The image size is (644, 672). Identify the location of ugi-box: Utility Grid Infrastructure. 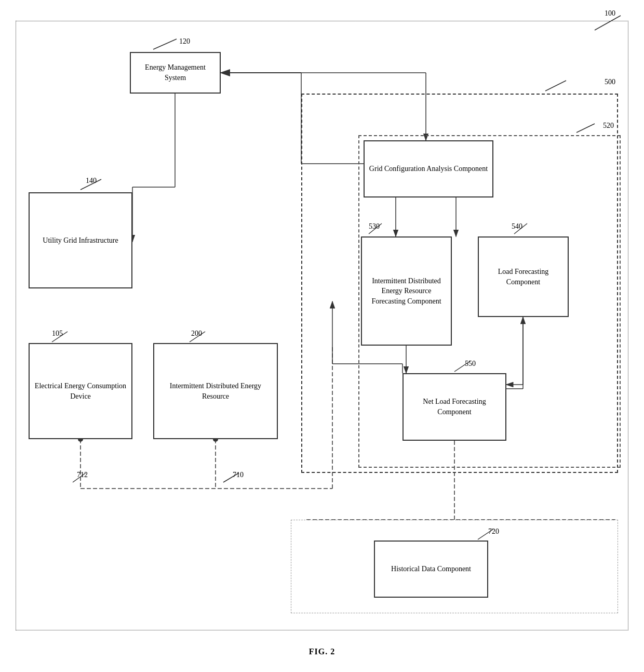
(81, 240).